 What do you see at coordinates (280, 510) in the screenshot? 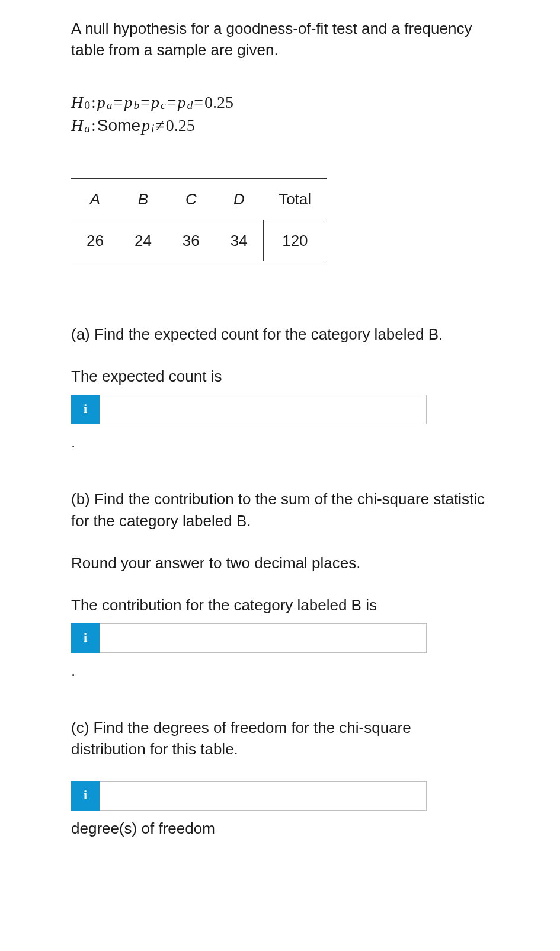
I see `part-b-prompt: (b) Find the contribution to the sum of …` at bounding box center [280, 510].